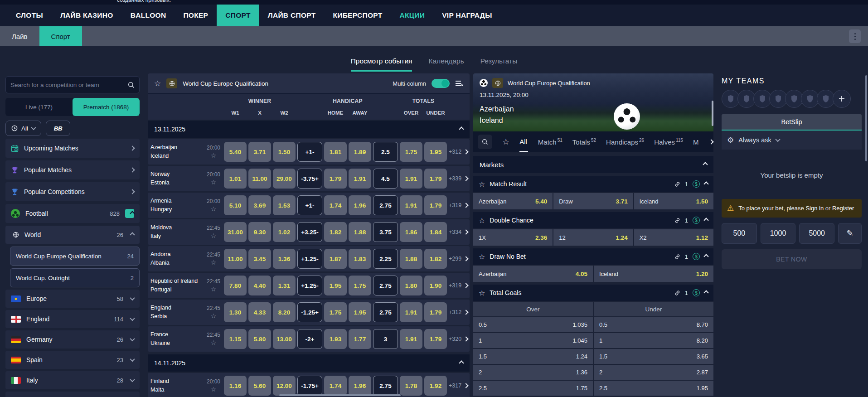 The height and width of the screenshot is (397, 868). What do you see at coordinates (310, 339) in the screenshot?
I see `handicap-line-button: -2+` at bounding box center [310, 339].